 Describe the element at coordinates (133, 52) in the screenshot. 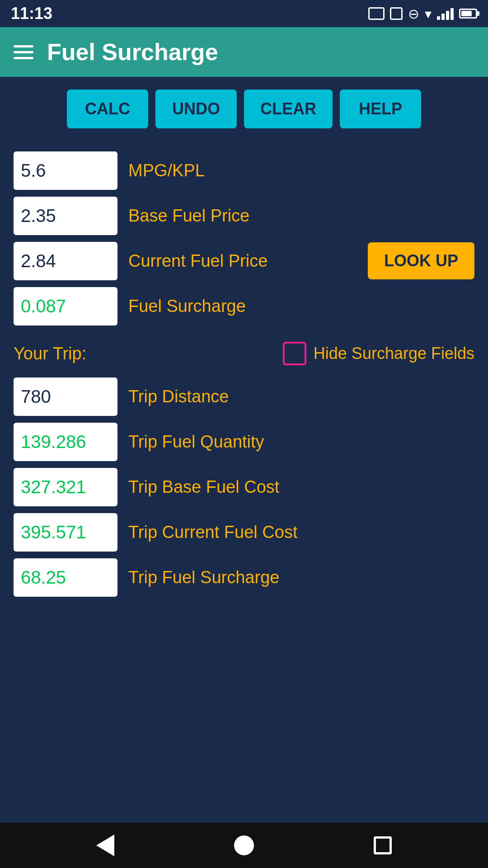

I see `app-title: Fuel Surcharge` at that location.